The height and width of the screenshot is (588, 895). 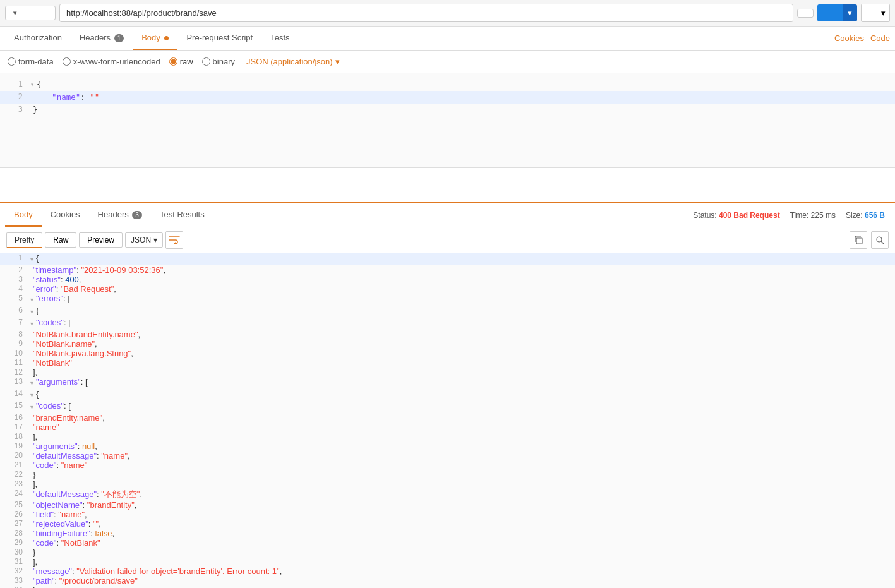 What do you see at coordinates (838, 13) in the screenshot?
I see `send-btn-group: ▾` at bounding box center [838, 13].